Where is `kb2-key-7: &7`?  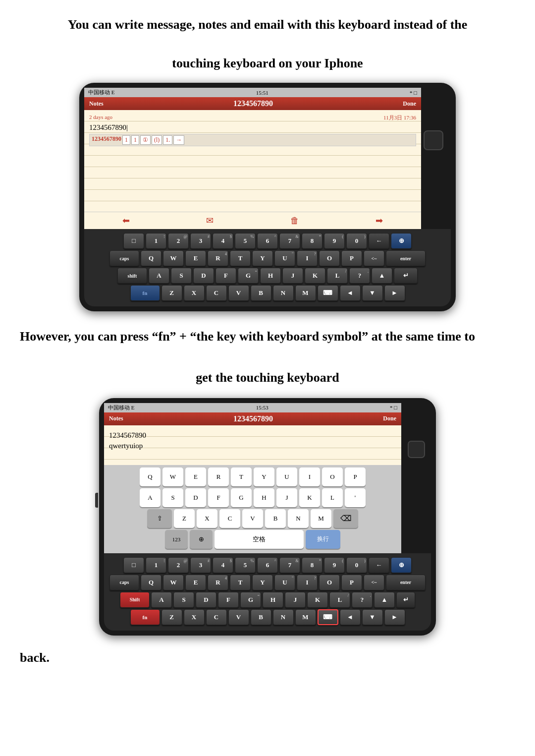 kb2-key-7: &7 is located at coordinates (290, 565).